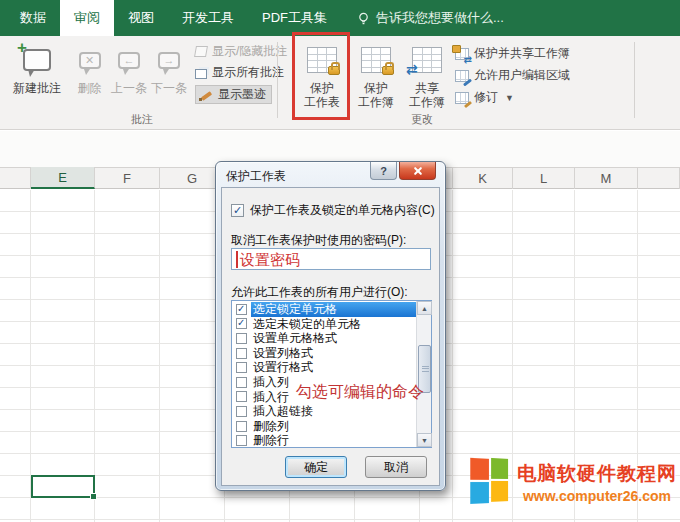 The image size is (680, 522). I want to click on help-icon: ?, so click(384, 171).